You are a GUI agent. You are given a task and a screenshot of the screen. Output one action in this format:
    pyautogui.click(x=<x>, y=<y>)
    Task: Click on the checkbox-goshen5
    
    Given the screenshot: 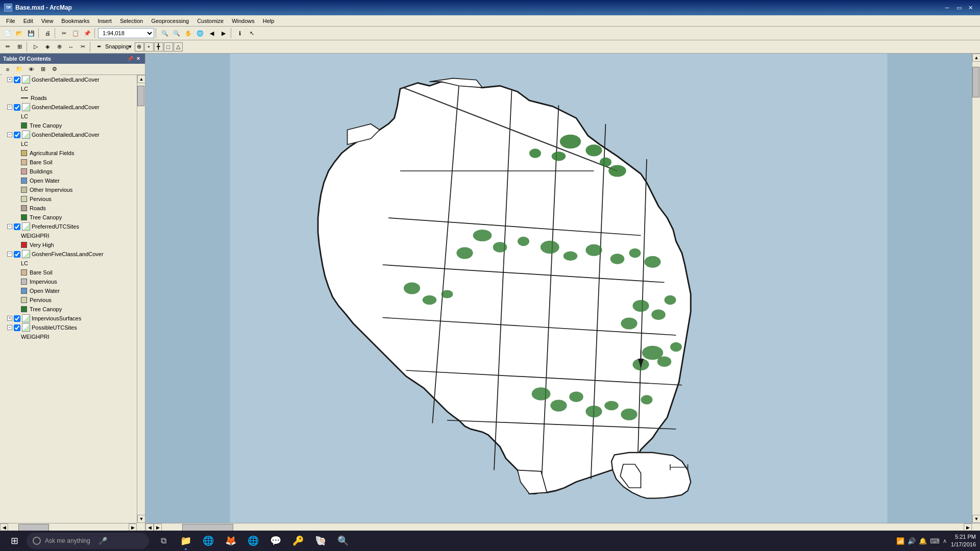 What is the action you would take?
    pyautogui.click(x=17, y=254)
    